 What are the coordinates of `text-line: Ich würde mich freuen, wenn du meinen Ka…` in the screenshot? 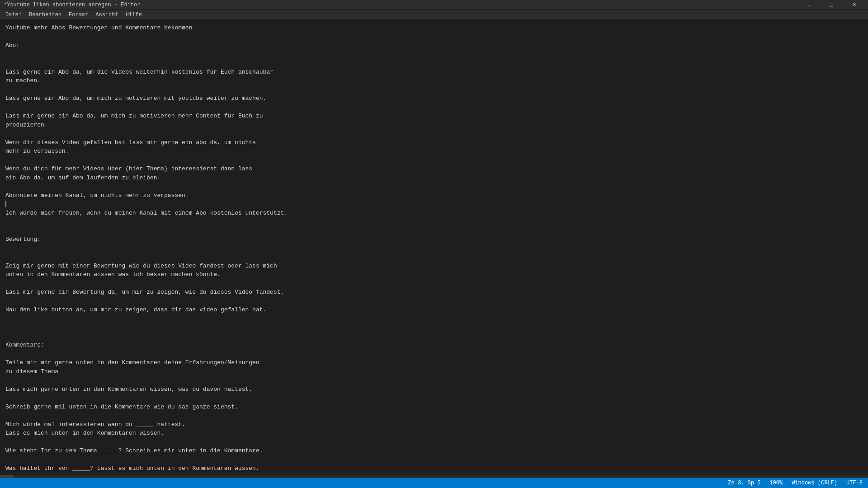 It's located at (434, 213).